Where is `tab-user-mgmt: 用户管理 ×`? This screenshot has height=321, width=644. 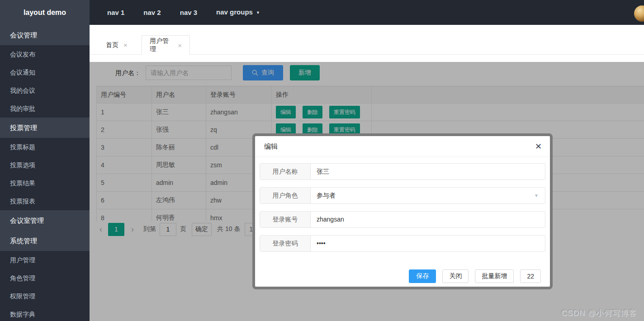
tab-user-mgmt: 用户管理 × is located at coordinates (166, 45).